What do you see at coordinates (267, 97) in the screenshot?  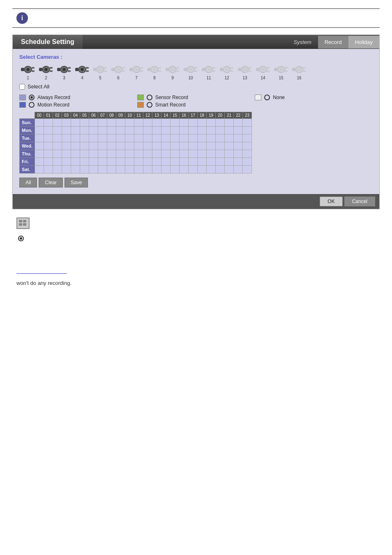 I see `none-record-radio` at bounding box center [267, 97].